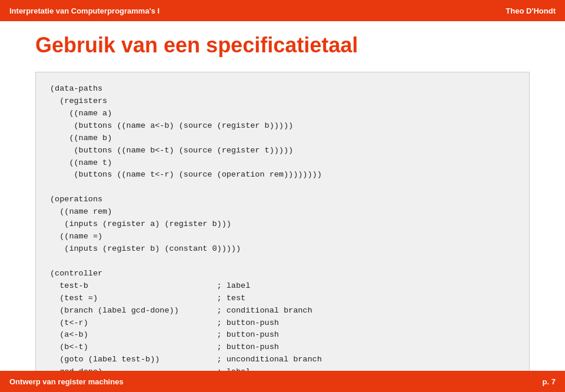 The height and width of the screenshot is (392, 565). I want to click on header-author: Theo D'Hondt, so click(531, 11).